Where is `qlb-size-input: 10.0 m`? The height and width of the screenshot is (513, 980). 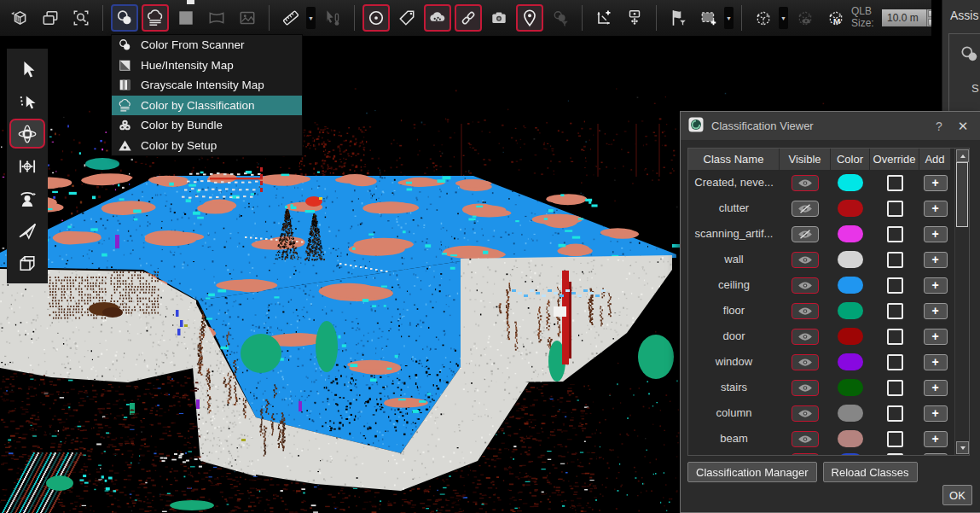
qlb-size-input: 10.0 m is located at coordinates (904, 18).